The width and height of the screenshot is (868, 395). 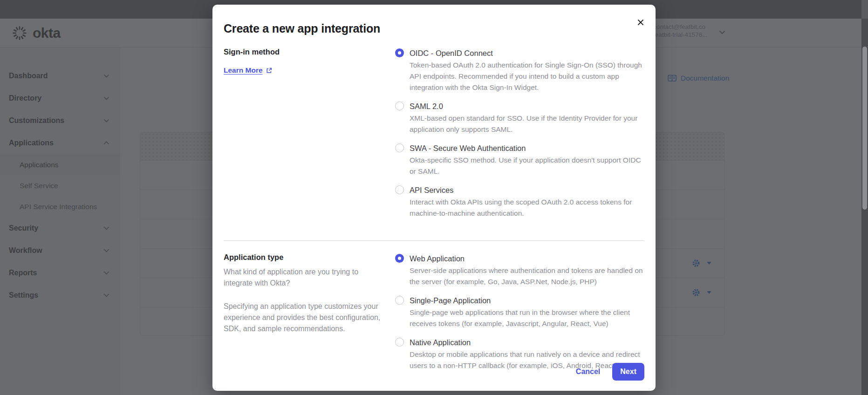 What do you see at coordinates (527, 76) in the screenshot?
I see `option-description: Token-based OAuth 2.0 authentication for…` at bounding box center [527, 76].